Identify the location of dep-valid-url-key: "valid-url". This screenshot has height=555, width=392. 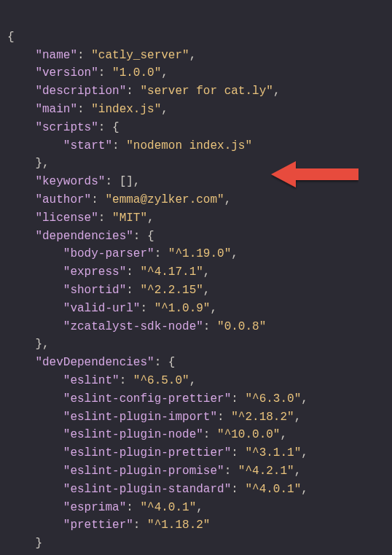
(102, 308).